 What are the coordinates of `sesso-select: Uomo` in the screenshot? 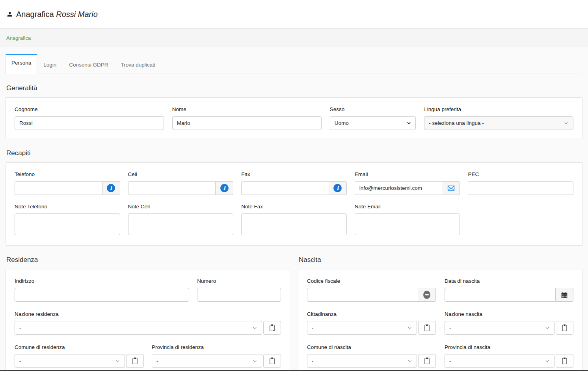 It's located at (373, 123).